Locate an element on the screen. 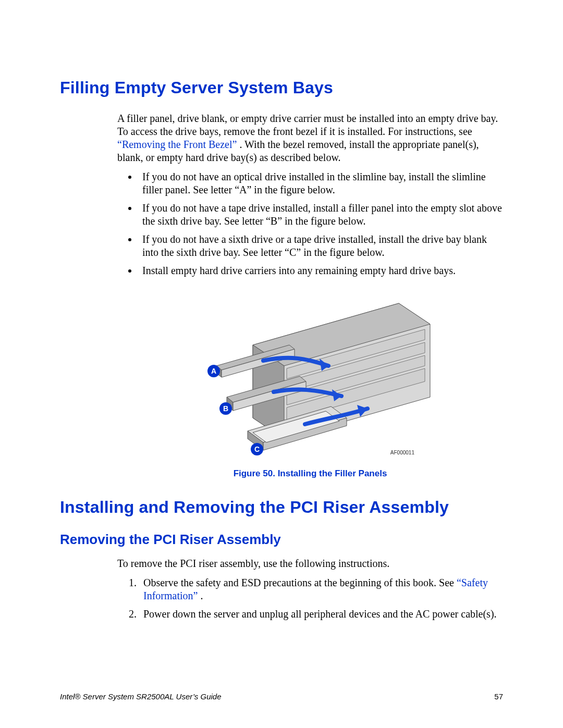 Image resolution: width=563 pixels, height=728 pixels. bullet-list: If you do not have an optical drive inst… is located at coordinates (310, 224).